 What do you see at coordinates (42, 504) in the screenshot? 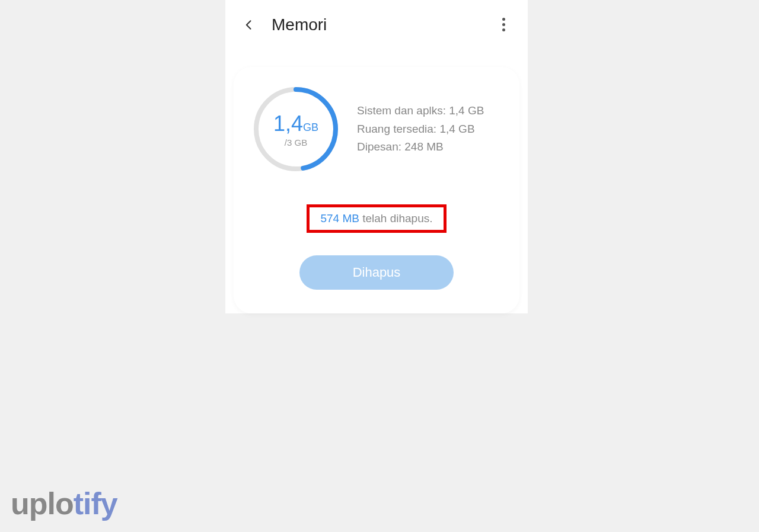
I see `watermark-part1: uplo` at bounding box center [42, 504].